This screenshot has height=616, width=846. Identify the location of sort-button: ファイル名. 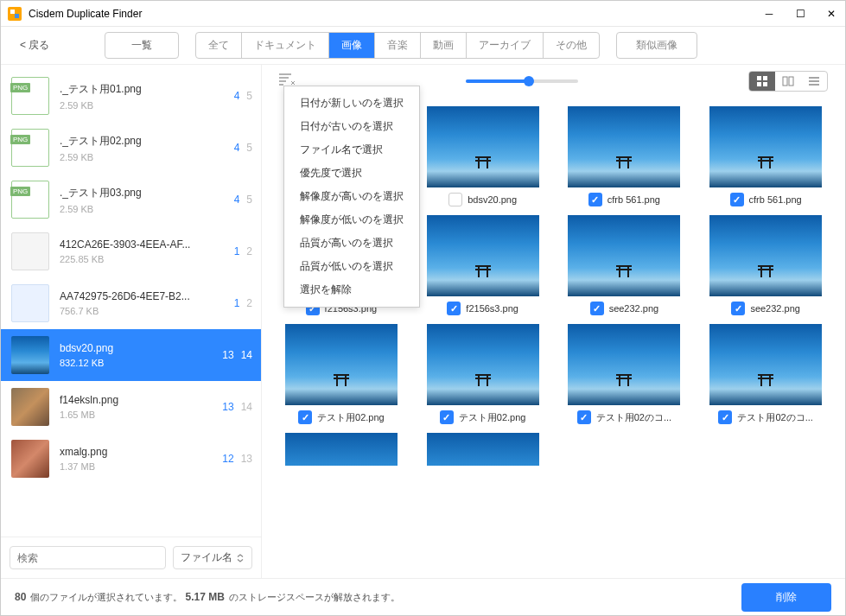
(213, 558).